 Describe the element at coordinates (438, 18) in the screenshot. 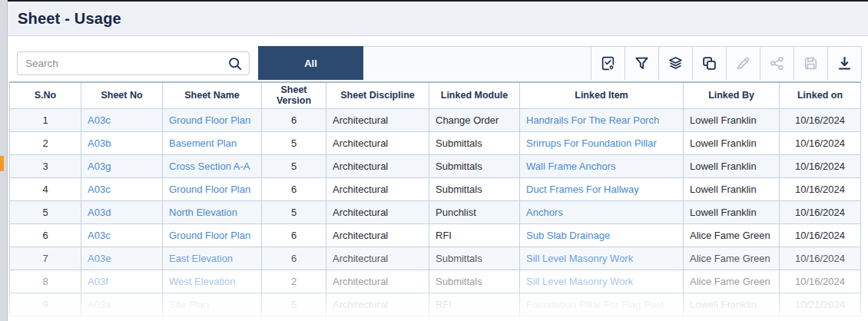

I see `page-header: Sheet - Usage` at that location.